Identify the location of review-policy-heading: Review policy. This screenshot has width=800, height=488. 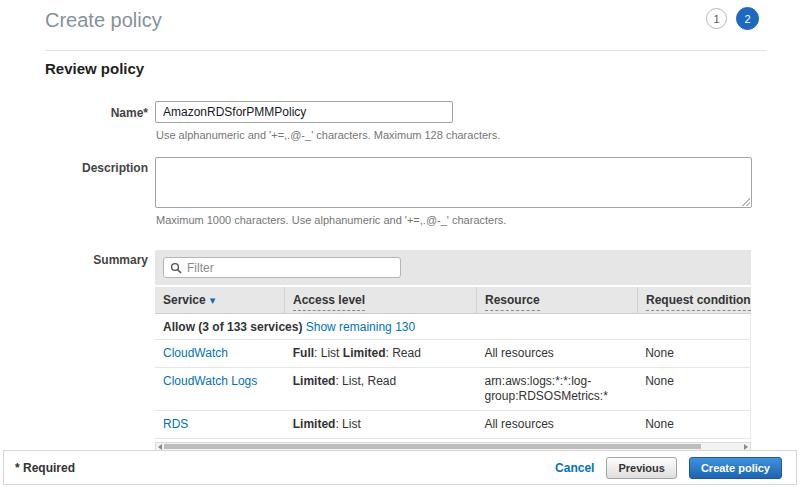
(94, 68).